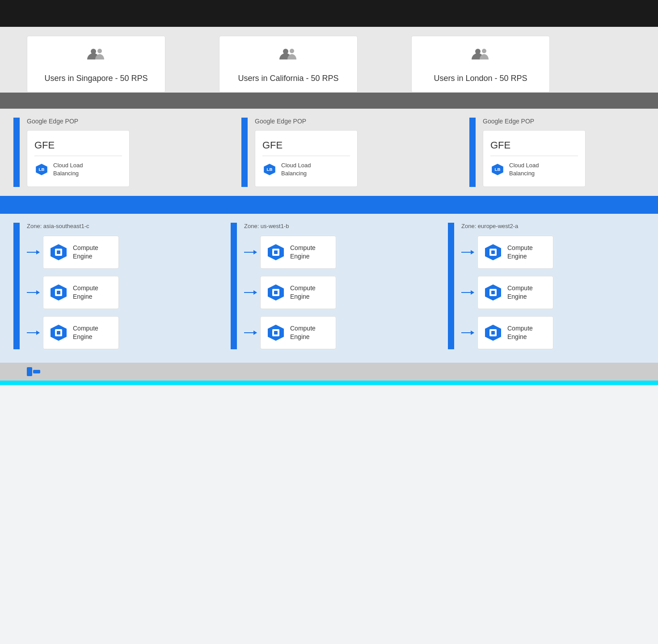 This screenshot has height=644, width=658. What do you see at coordinates (329, 60) in the screenshot?
I see `users-section: Users in Singapore - 50 RPS Users in Cal…` at bounding box center [329, 60].